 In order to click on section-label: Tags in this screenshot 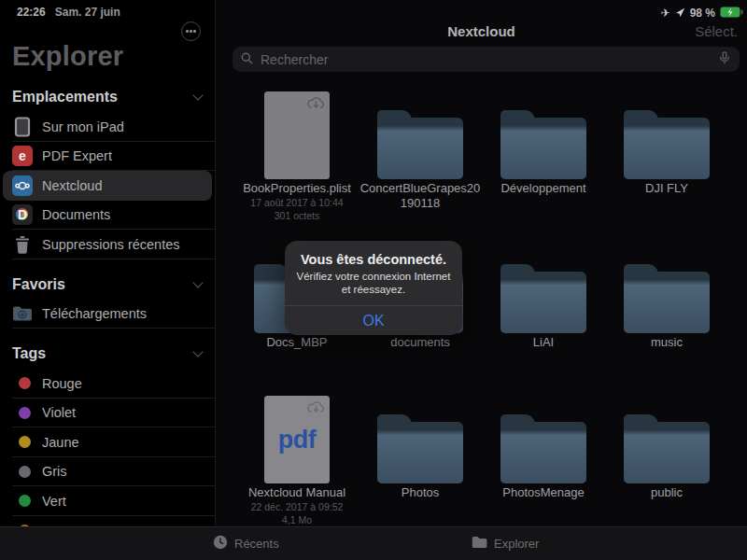, I will do `click(29, 354)`.